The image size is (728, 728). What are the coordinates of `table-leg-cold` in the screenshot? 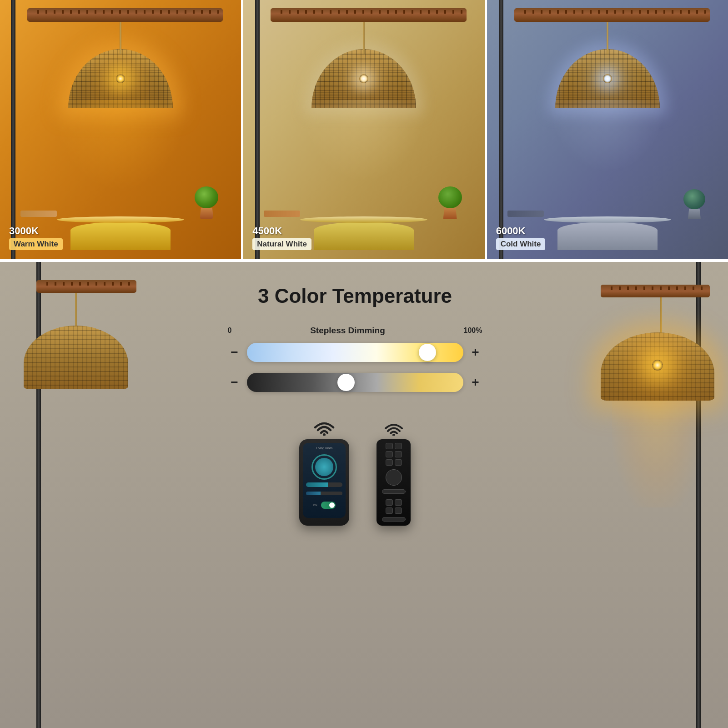 It's located at (608, 236).